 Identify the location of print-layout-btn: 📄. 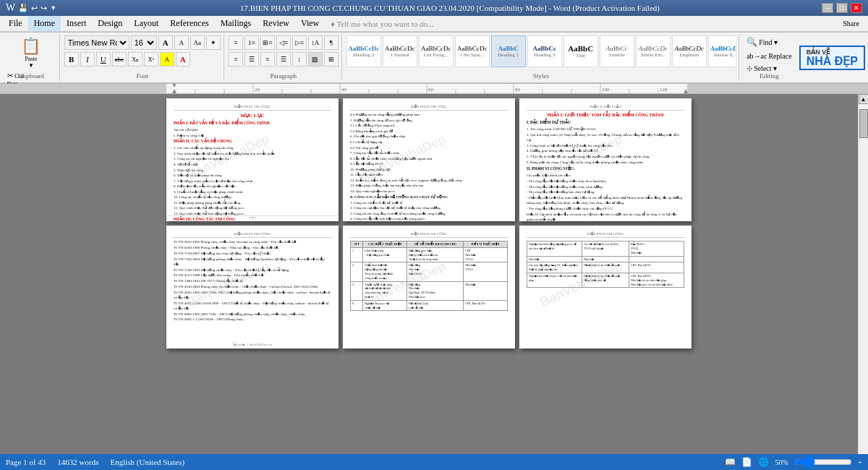
(746, 463).